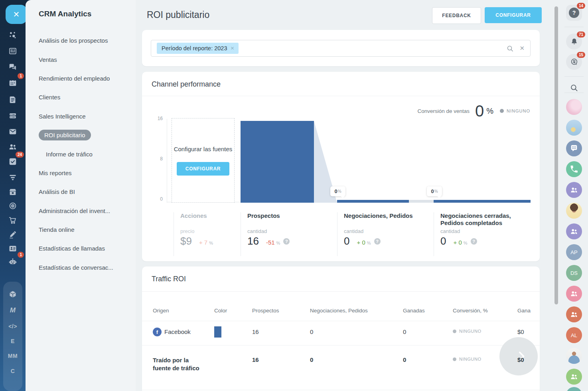  What do you see at coordinates (81, 248) in the screenshot?
I see `sidebar-item-estadisticas-llamadas: Estadísticas de llamadas` at bounding box center [81, 248].